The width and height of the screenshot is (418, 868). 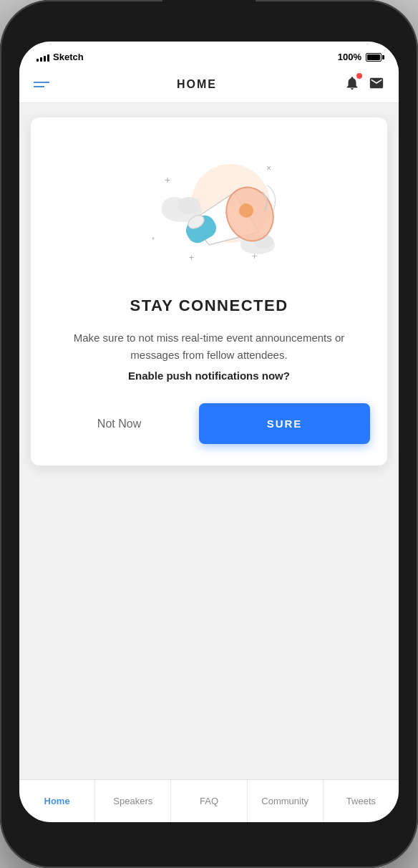 What do you see at coordinates (209, 801) in the screenshot?
I see `tab-faq-label: FAQ` at bounding box center [209, 801].